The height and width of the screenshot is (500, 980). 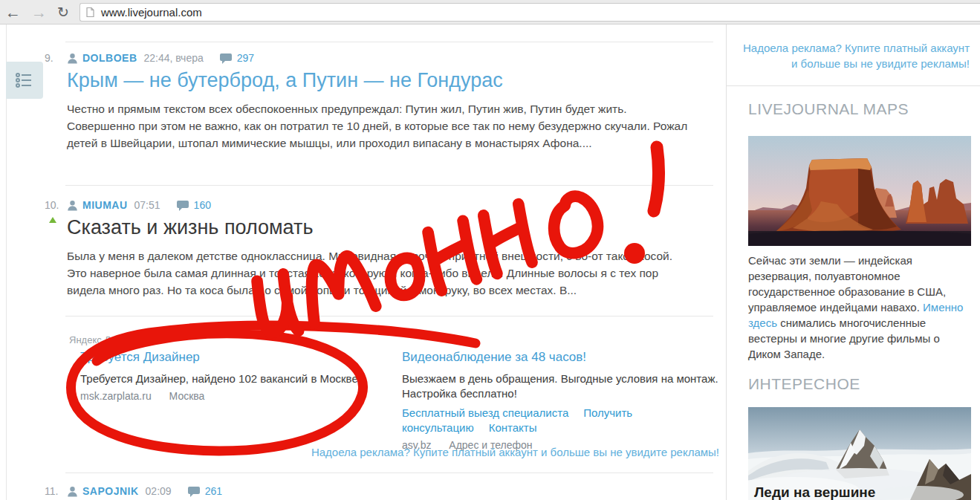 I want to click on maps-description: Сейчас эти земли — индейская резервация,…, so click(x=860, y=308).